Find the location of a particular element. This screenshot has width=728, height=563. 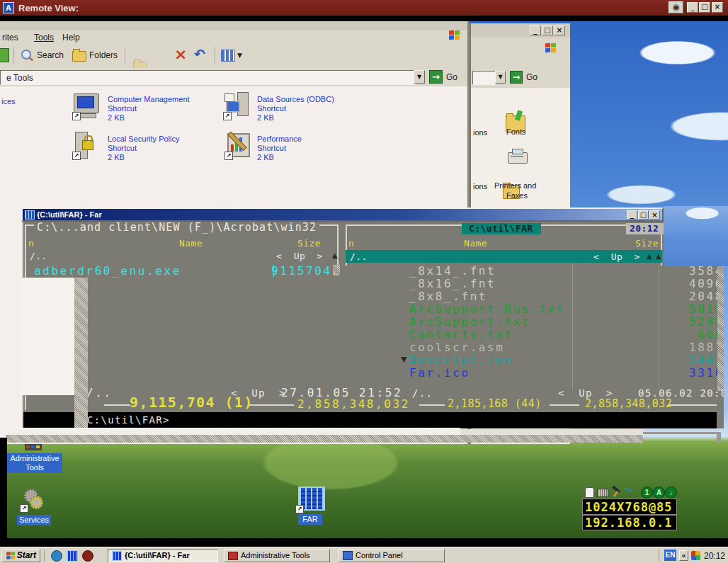

left-panel-scrollbar-thumb is located at coordinates (336, 271).